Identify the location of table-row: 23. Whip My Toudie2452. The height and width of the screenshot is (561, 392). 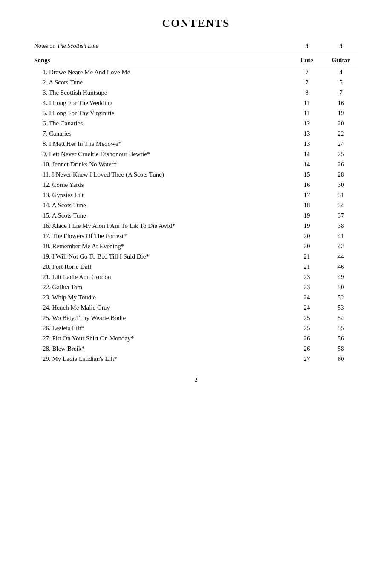
(196, 297).